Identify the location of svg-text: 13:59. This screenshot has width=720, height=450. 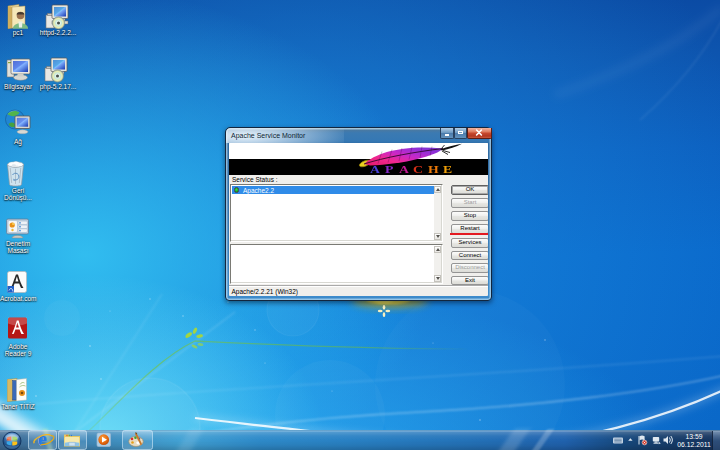
(694, 436).